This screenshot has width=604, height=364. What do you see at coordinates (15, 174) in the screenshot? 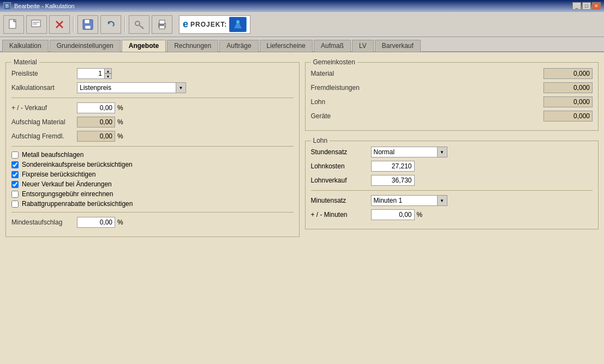
I see `checkbox-fixpreise-input` at bounding box center [15, 174].